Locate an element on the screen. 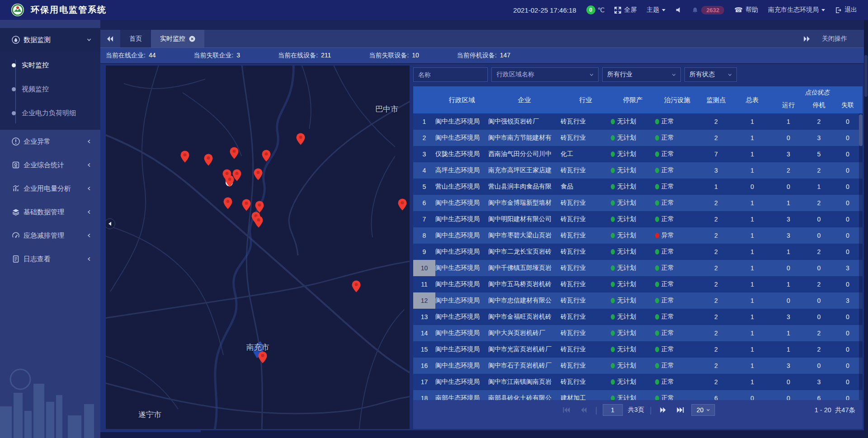 The width and height of the screenshot is (868, 438). table-row: 7阆中生态环境局阆中明阳建材有限公司砖瓦行业无计划正常21300 is located at coordinates (638, 219).